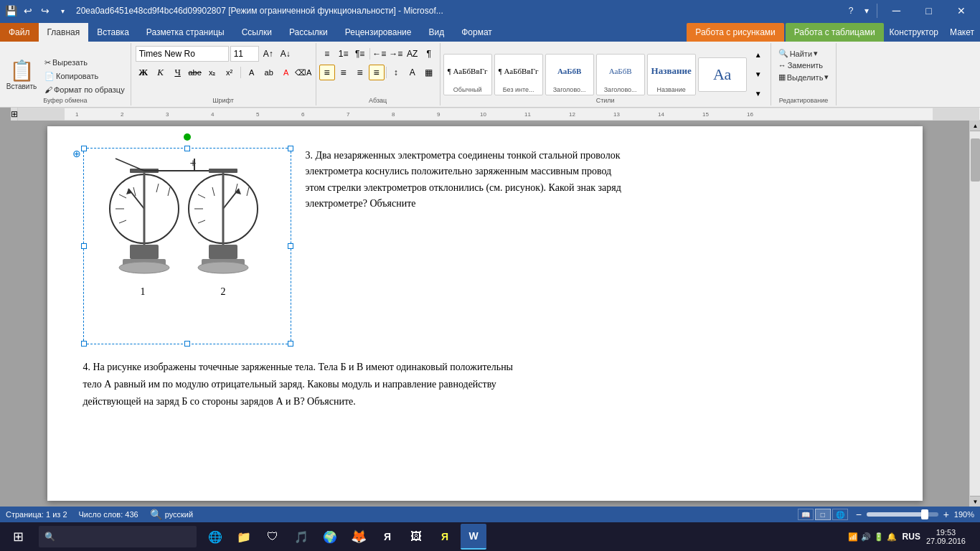 This screenshot has height=551, width=980. I want to click on find-button: 🔍 Найти ▾, so click(804, 53).